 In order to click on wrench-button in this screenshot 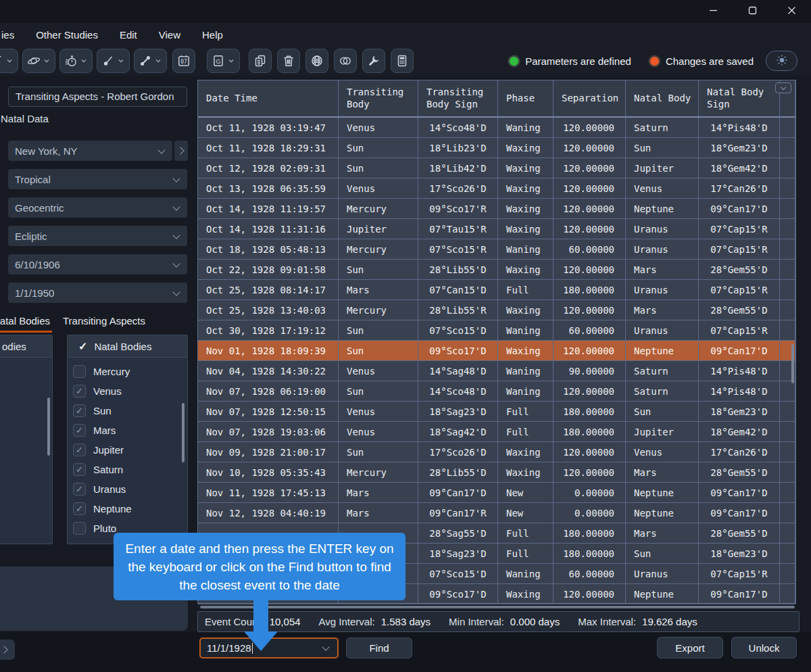, I will do `click(374, 61)`.